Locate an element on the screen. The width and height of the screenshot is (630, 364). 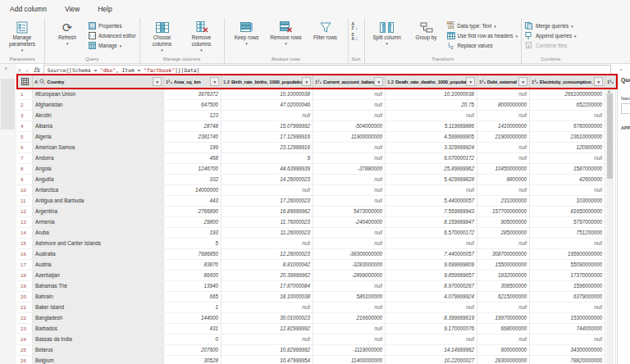
cell: 157700000000 is located at coordinates (504, 212).